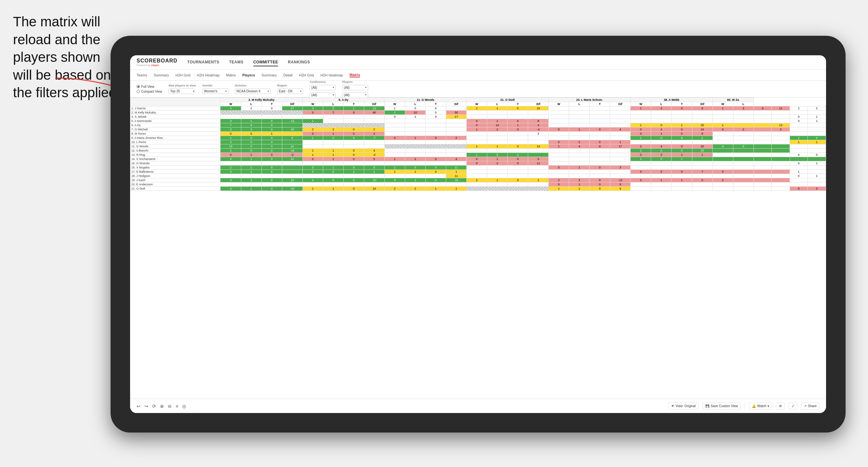 The image size is (868, 467). I want to click on table-row: 16. X Mcgaha2103100100110103, so click(478, 168).